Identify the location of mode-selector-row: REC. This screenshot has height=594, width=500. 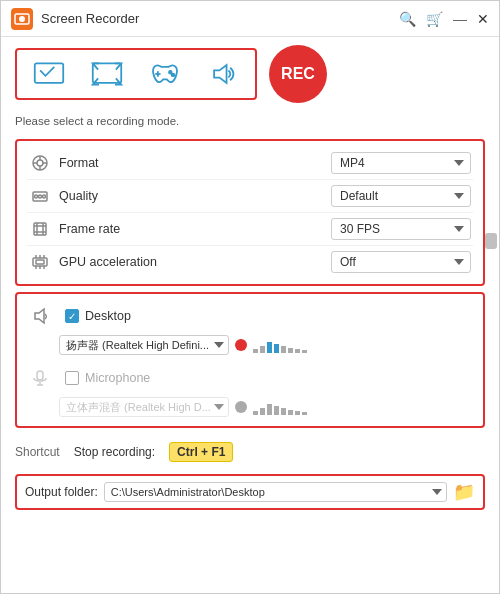
(250, 74).